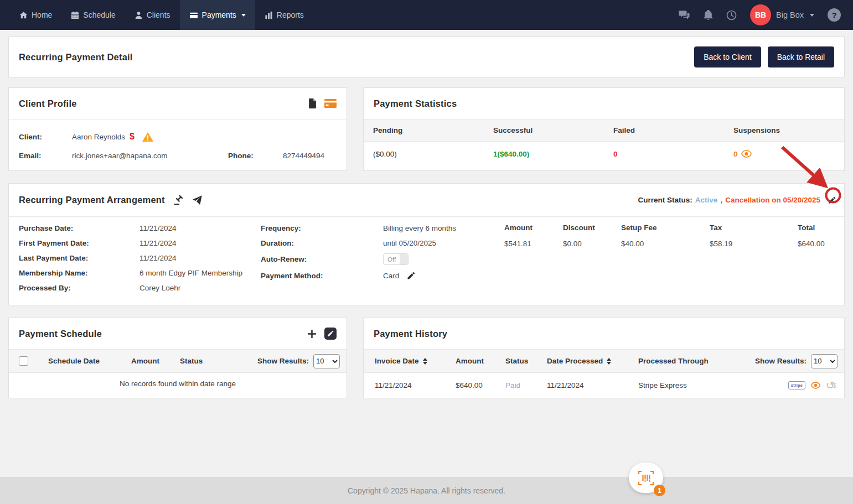 The width and height of the screenshot is (853, 504). I want to click on back-to-client-button: Back to Client, so click(727, 57).